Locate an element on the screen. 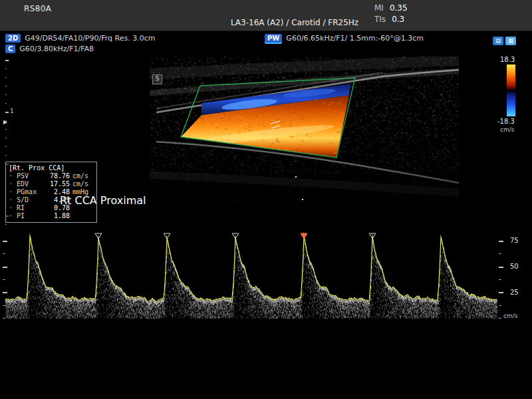 The image size is (532, 399). color-mode-badge: C is located at coordinates (11, 49).